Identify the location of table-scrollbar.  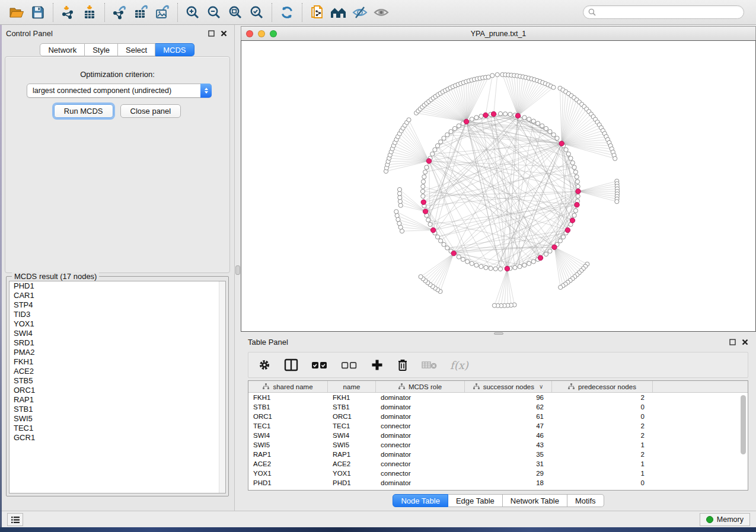
(744, 425).